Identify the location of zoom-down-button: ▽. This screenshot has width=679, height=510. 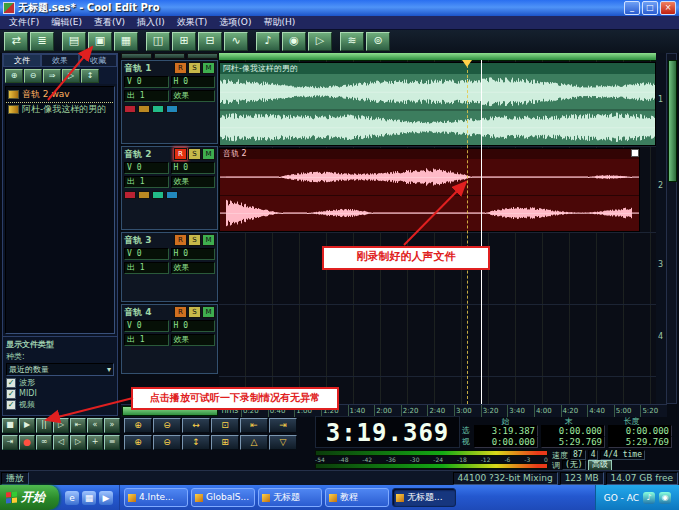
(283, 442).